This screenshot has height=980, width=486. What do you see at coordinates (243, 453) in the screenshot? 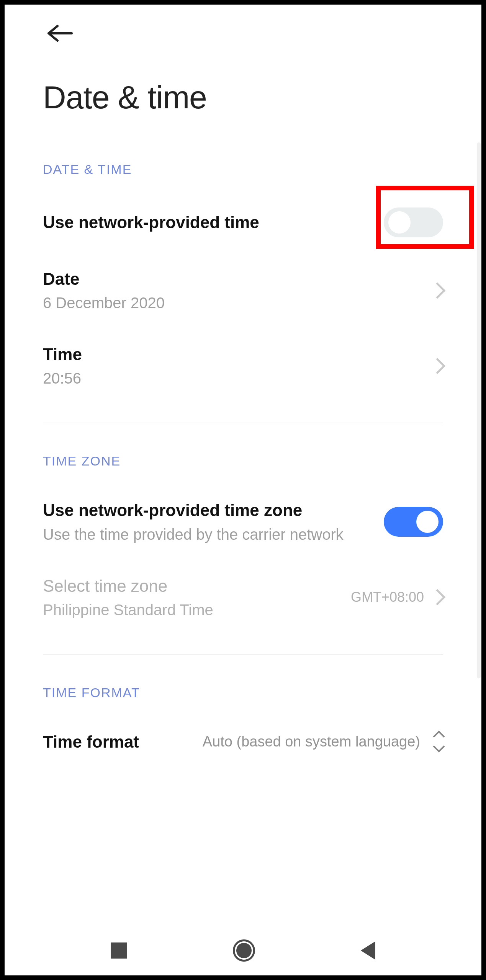
I see `section-header-timezone: TIME ZONE` at bounding box center [243, 453].